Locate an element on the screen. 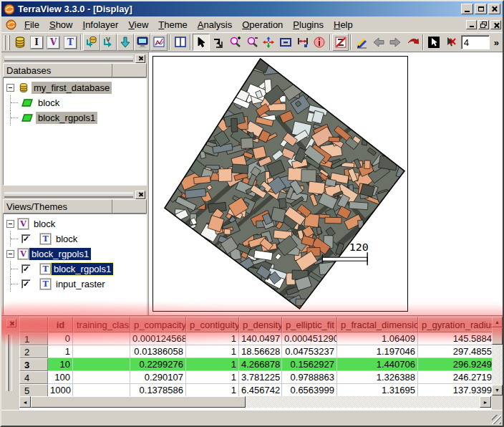  views-panel-grip is located at coordinates (74, 195).